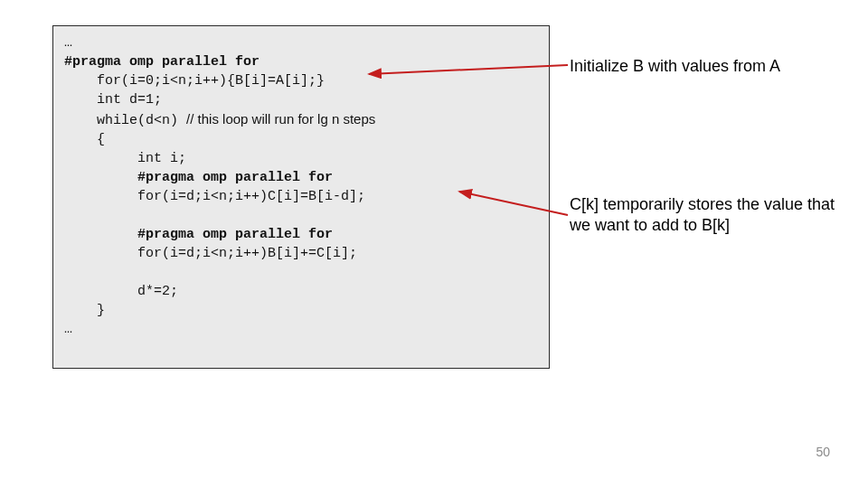 This screenshot has width=868, height=488. What do you see at coordinates (710, 67) in the screenshot?
I see `annotation-init: Initialize B with values from A` at bounding box center [710, 67].